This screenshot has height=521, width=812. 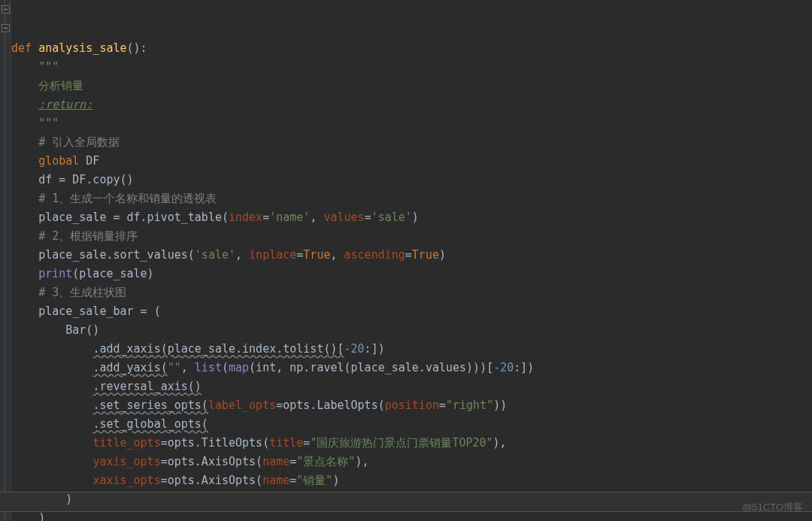 I want to click on comment: # 1、生成一个名称和销量的透视表, so click(x=128, y=198).